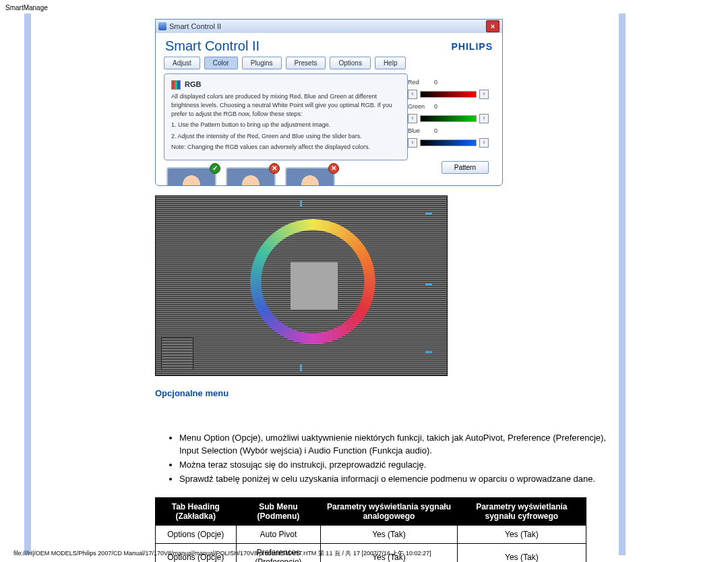  Describe the element at coordinates (195, 26) in the screenshot. I see `window-title: Smart Control II` at that location.